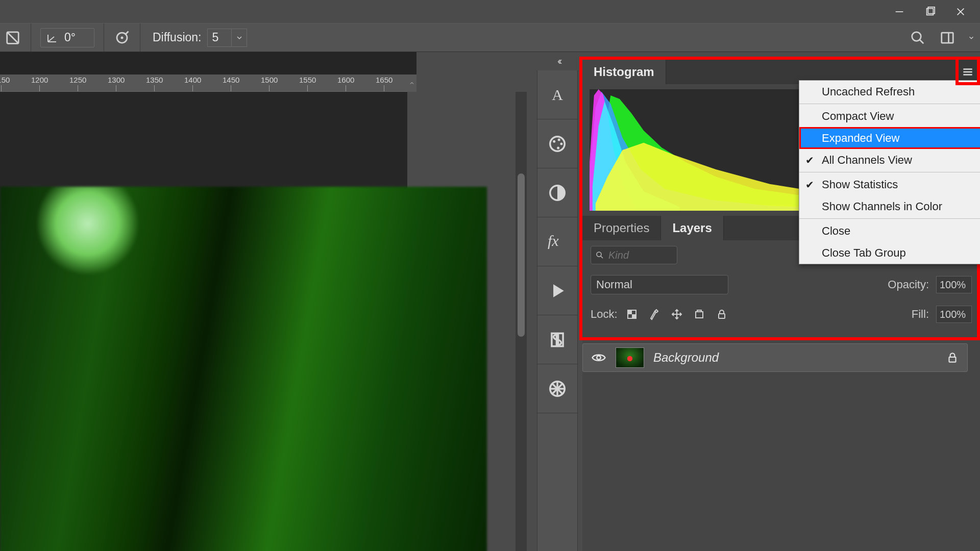 The image size is (980, 551). Describe the element at coordinates (204, 83) in the screenshot. I see `horizontal-ruler: 1150120012501300135014001450150015501600…` at that location.